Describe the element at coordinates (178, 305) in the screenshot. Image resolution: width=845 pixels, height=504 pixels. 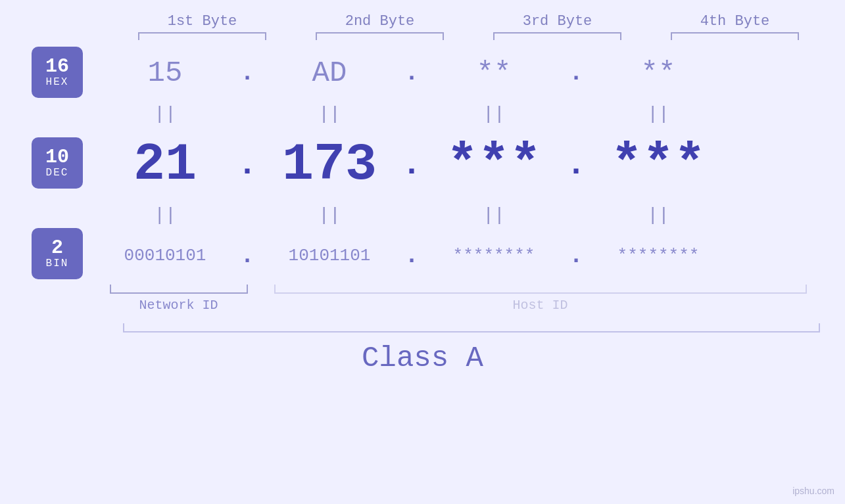
I see `network-id-text: Network ID` at that location.